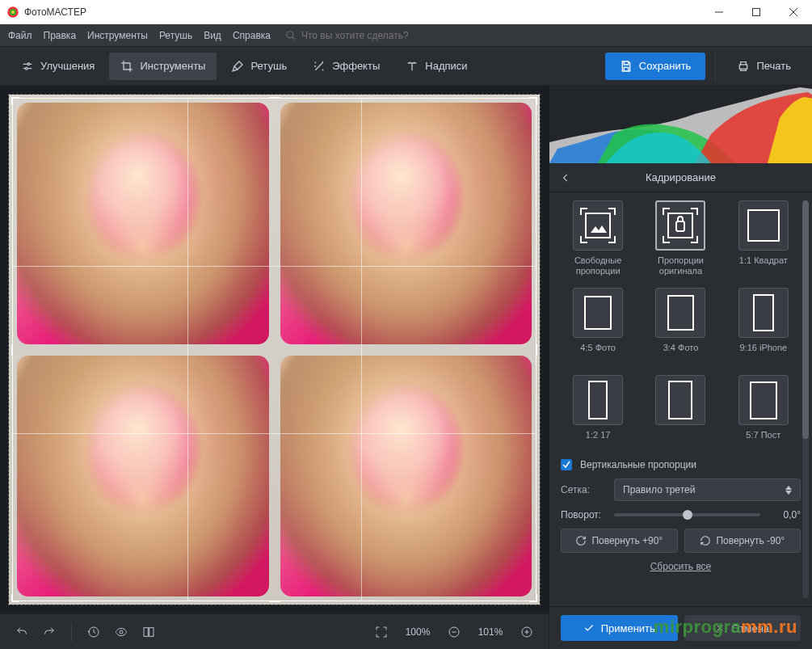 The image size is (812, 649). Describe the element at coordinates (275, 631) in the screenshot. I see `canvas-bottom-bar: 100% 101%` at that location.